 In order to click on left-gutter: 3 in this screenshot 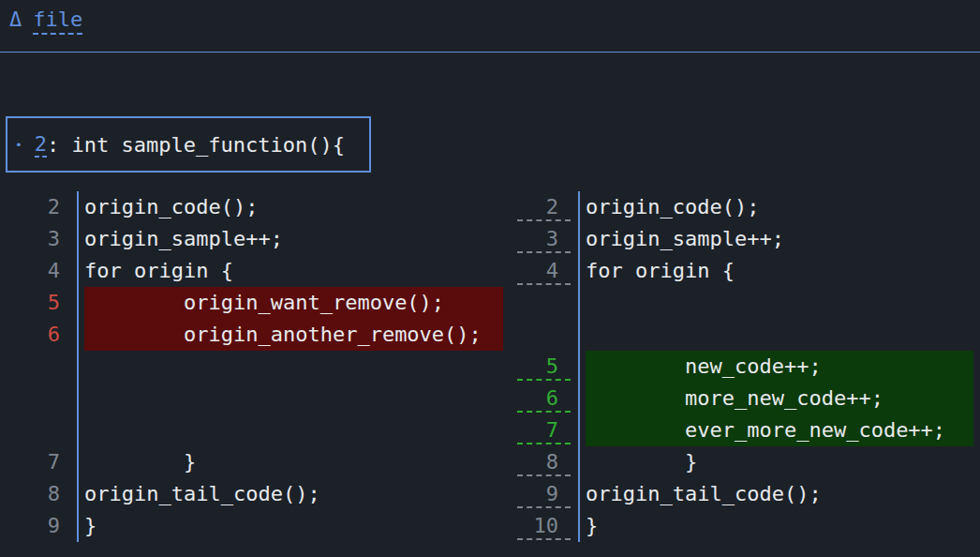, I will do `click(38, 239)`.